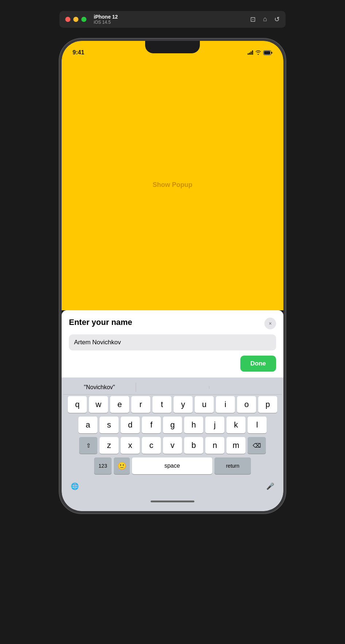 This screenshot has width=345, height=644. Describe the element at coordinates (257, 425) in the screenshot. I see `key-l: l` at that location.